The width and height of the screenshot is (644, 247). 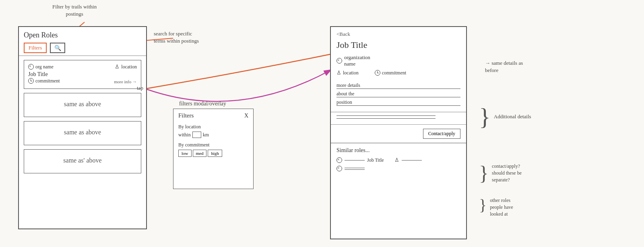 I want to click on card-location: ♙ location, so click(x=126, y=67).